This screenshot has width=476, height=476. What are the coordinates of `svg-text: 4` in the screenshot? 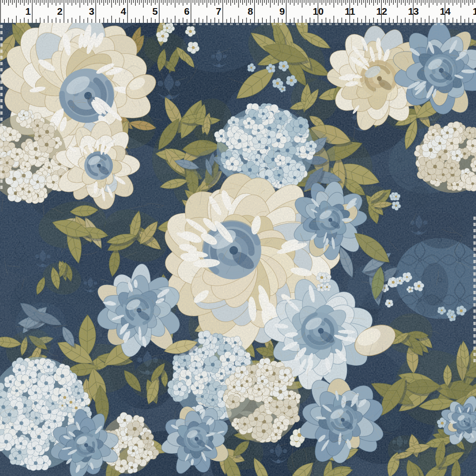 It's located at (123, 11).